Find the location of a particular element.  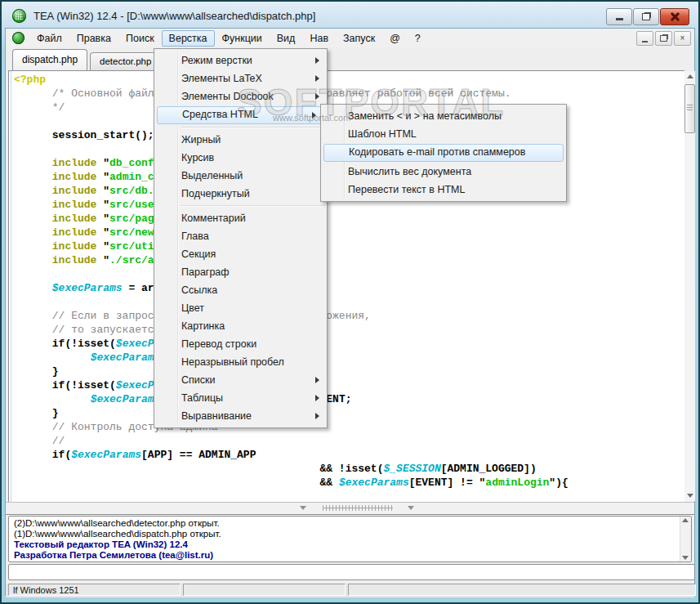

menu-item-3: Средства HTML is located at coordinates (240, 115).